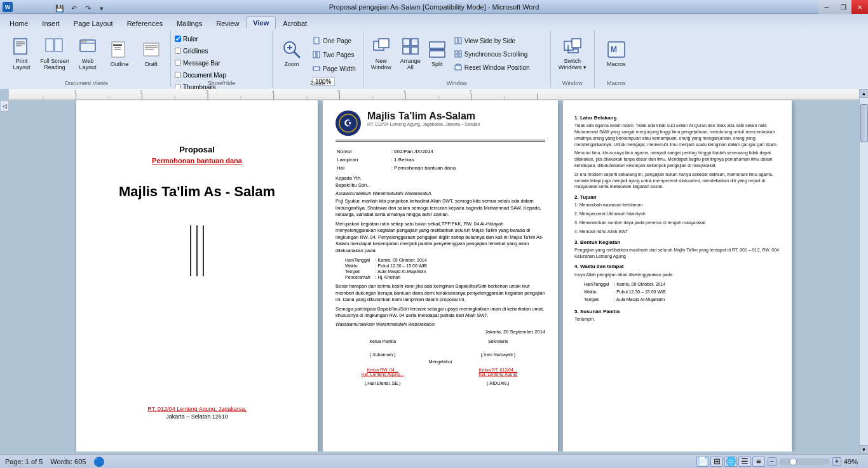  Describe the element at coordinates (74, 9) in the screenshot. I see `qat-undo: ↶` at that location.